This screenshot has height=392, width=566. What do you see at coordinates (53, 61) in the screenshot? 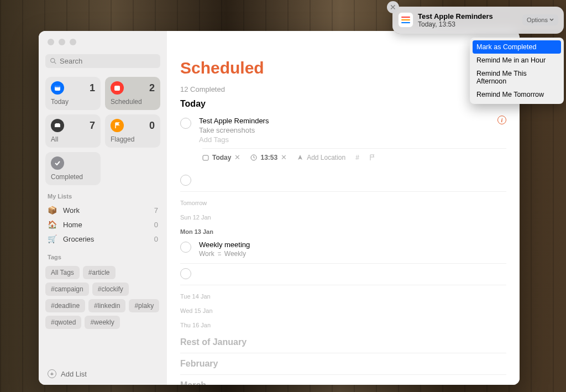
I see `search-icon` at bounding box center [53, 61].